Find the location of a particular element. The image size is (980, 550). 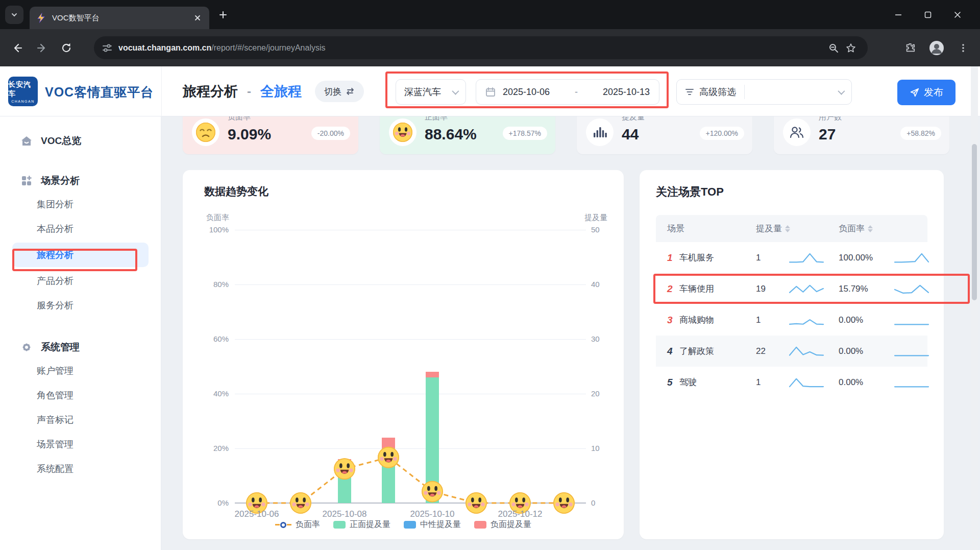

advanced-filter-select: 高级筛选 is located at coordinates (764, 92).